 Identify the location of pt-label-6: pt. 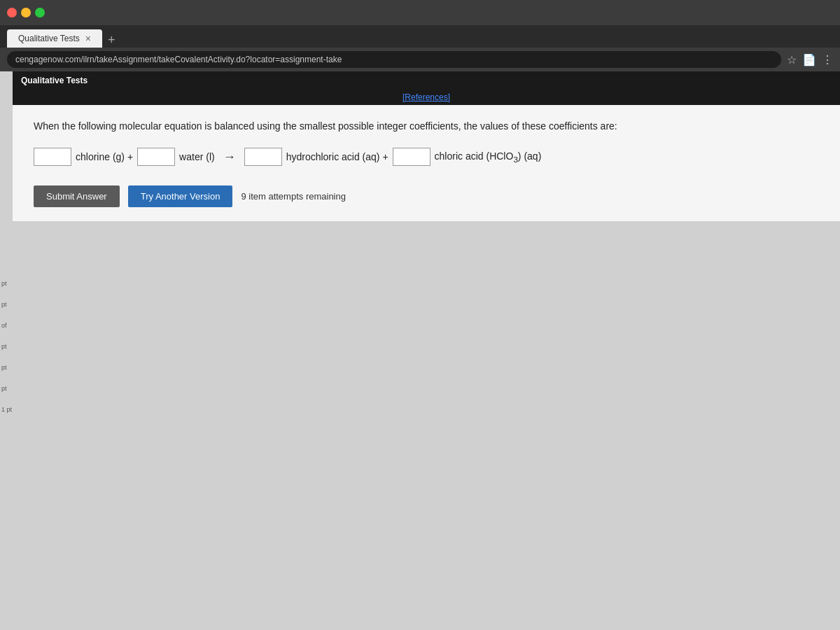
(7, 388).